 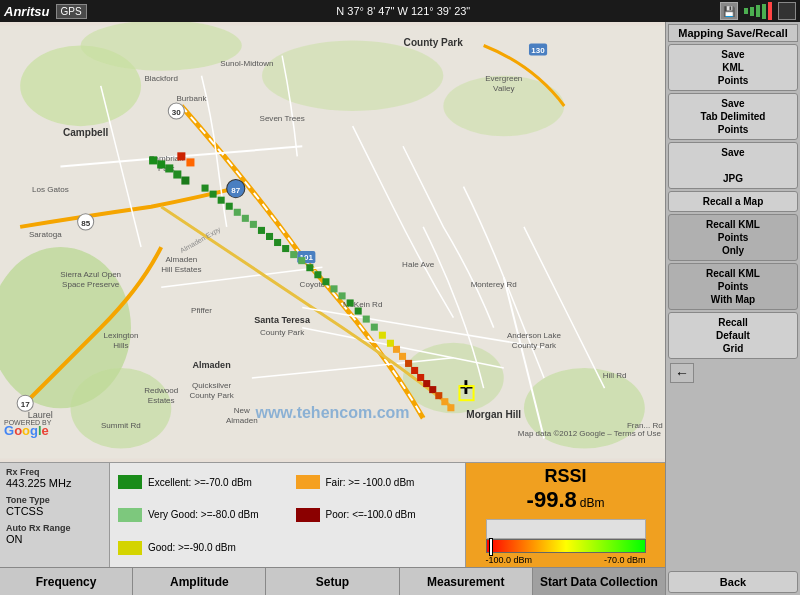 I want to click on svg-text: Summit Rd, so click(x=121, y=426).